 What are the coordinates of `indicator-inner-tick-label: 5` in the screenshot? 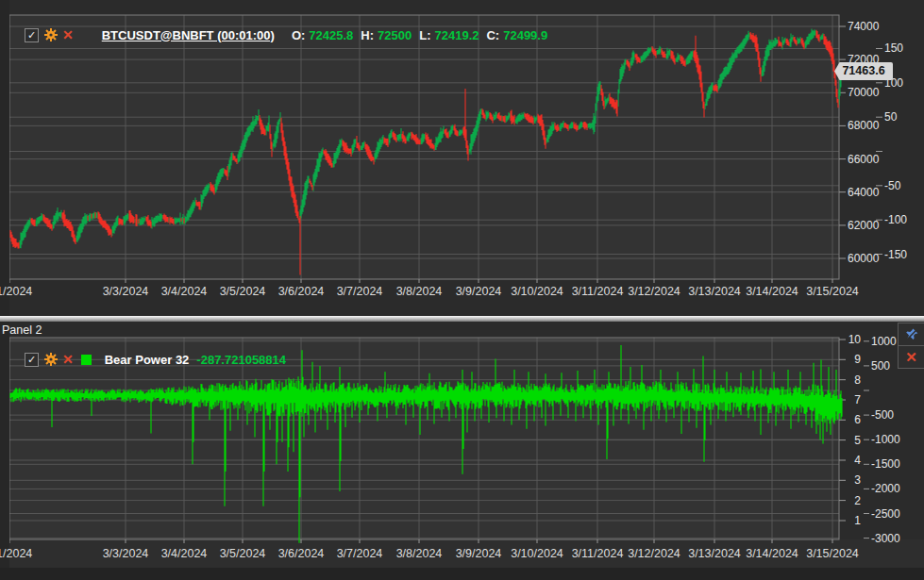 It's located at (854, 440).